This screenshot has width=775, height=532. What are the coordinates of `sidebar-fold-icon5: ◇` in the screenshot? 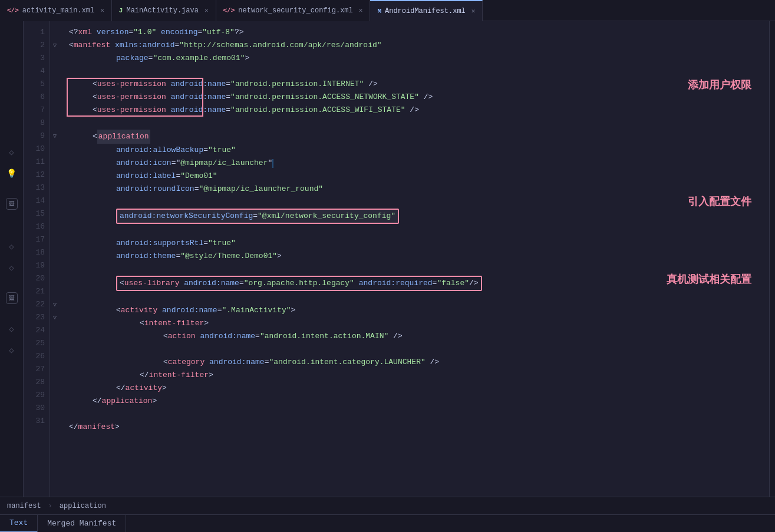 It's located at (12, 350).